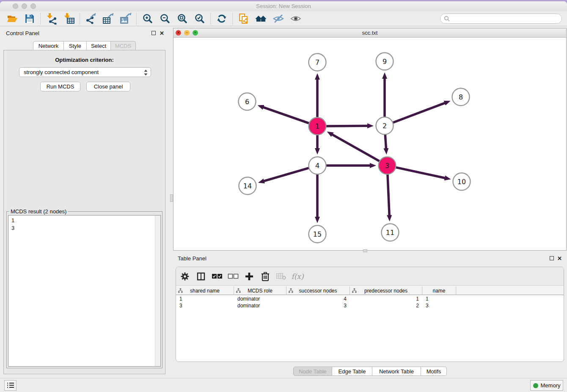 The image size is (567, 392). Describe the element at coordinates (365, 251) in the screenshot. I see `frame-resize-handle` at that location.